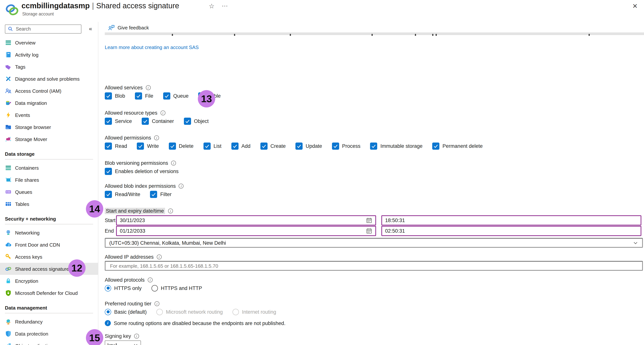  What do you see at coordinates (181, 146) in the screenshot?
I see `checkbox-delete: Delete` at bounding box center [181, 146].